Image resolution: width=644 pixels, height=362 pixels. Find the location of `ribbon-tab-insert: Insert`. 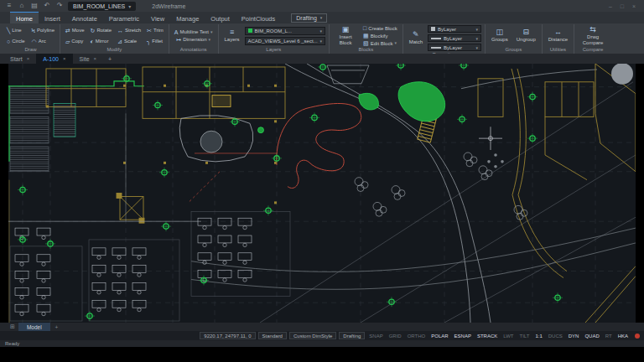

ribbon-tab-insert: Insert is located at coordinates (52, 18).